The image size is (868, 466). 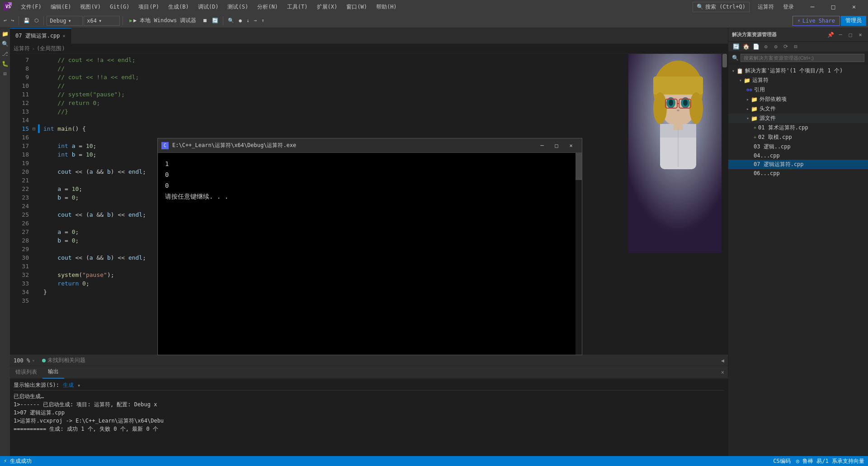 I want to click on minimize-btn: ─, so click(x=812, y=7).